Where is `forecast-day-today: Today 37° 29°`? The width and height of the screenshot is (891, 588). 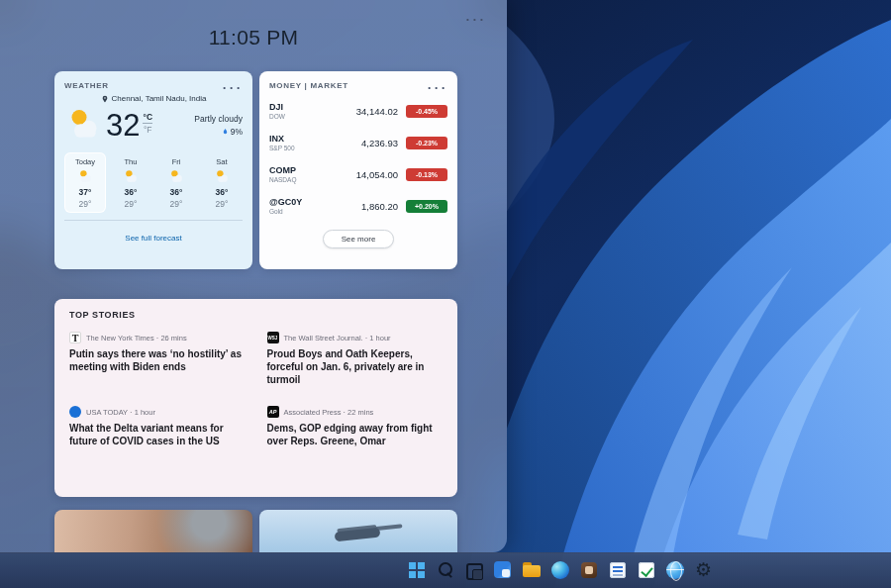 forecast-day-today: Today 37° 29° is located at coordinates (85, 182).